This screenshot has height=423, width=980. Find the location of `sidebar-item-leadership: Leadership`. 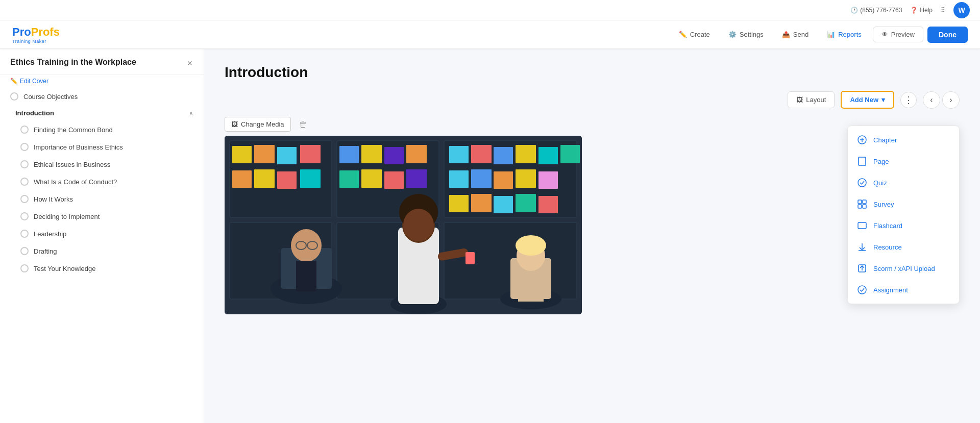

sidebar-item-leadership: Leadership is located at coordinates (107, 234).